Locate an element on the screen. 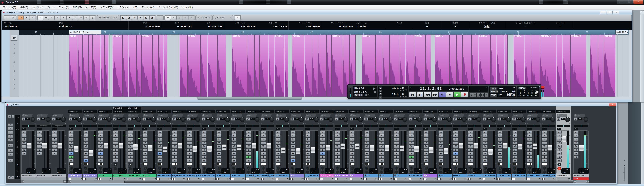 The image size is (644, 186). marker-number-button: 7 is located at coordinates (524, 93).